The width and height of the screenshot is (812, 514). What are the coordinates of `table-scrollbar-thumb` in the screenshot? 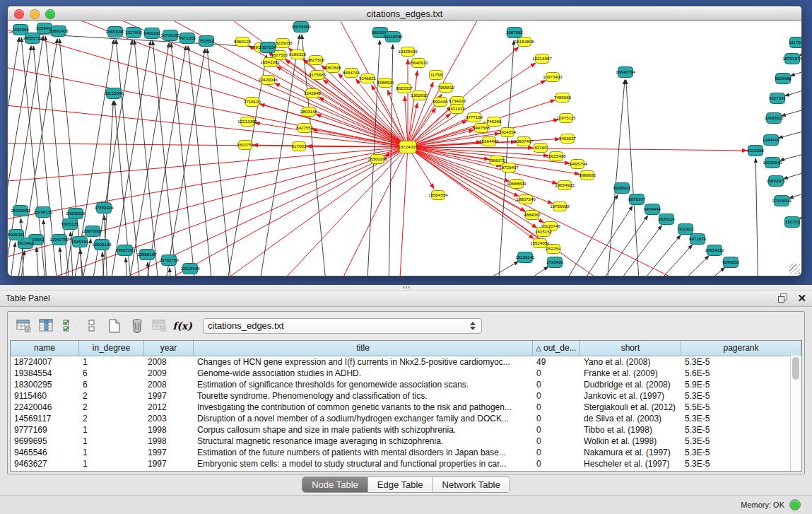 It's located at (796, 368).